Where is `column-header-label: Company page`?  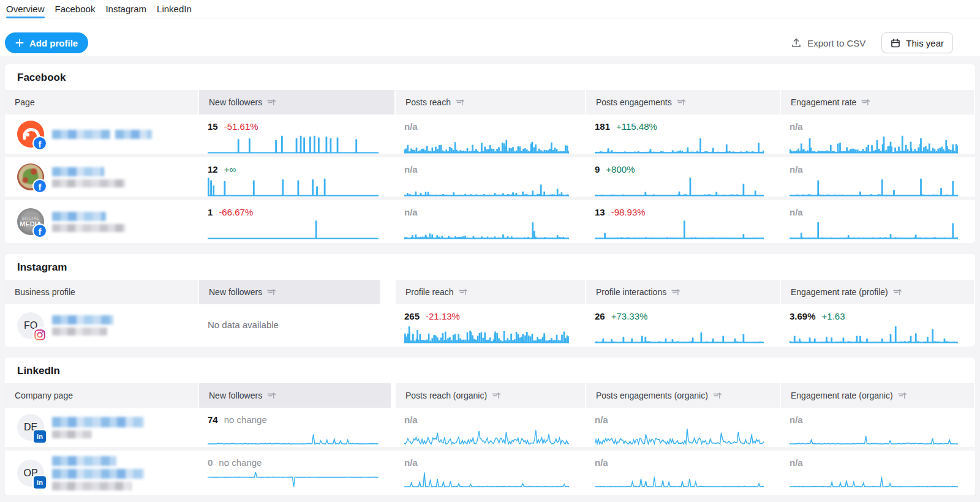
column-header-label: Company page is located at coordinates (44, 395).